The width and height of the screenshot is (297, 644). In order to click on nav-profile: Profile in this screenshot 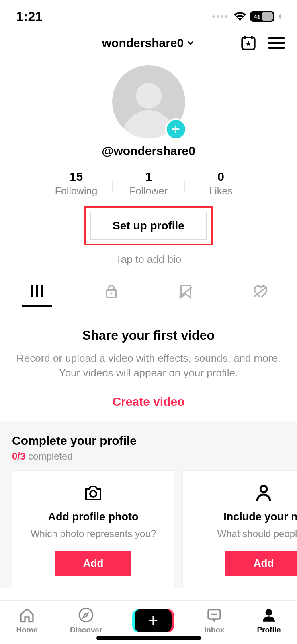, I will do `click(268, 621)`.